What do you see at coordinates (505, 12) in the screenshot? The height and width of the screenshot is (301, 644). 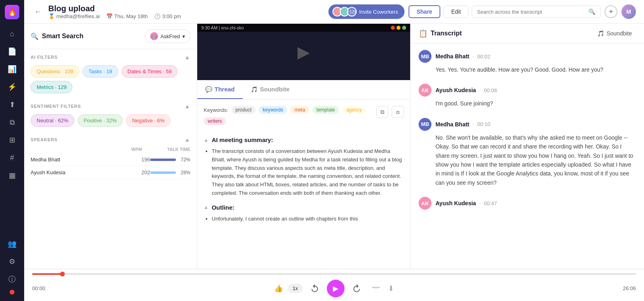 I see `share-edit-buttons: Share Edit 🔍` at bounding box center [505, 12].